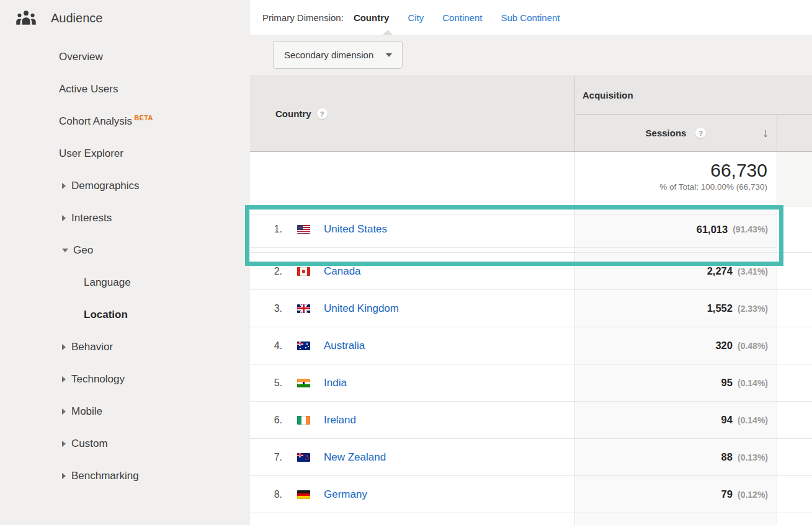  What do you see at coordinates (125, 57) in the screenshot?
I see `sidebar-item-overview: Overview` at bounding box center [125, 57].